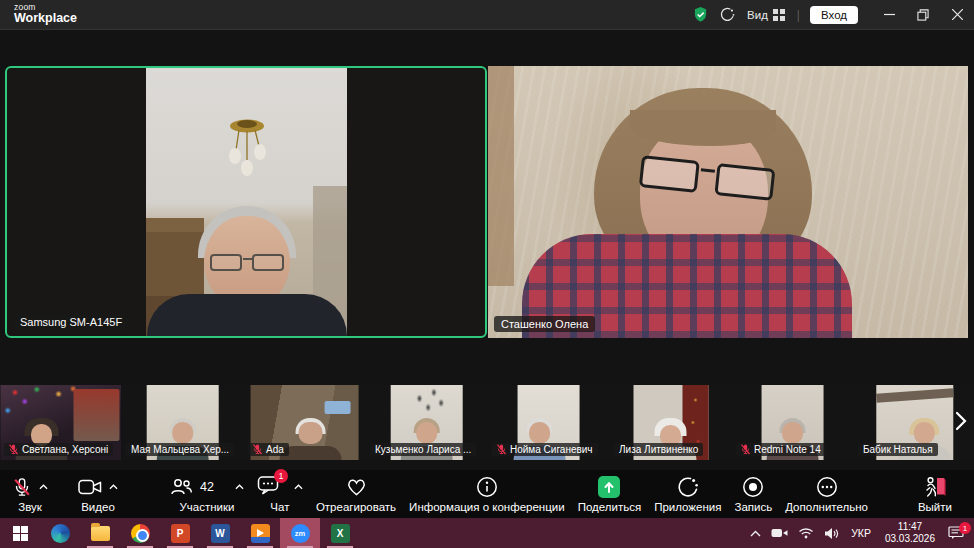 The height and width of the screenshot is (548, 974). Describe the element at coordinates (180, 534) in the screenshot. I see `powerpoint-icon: P` at that location.